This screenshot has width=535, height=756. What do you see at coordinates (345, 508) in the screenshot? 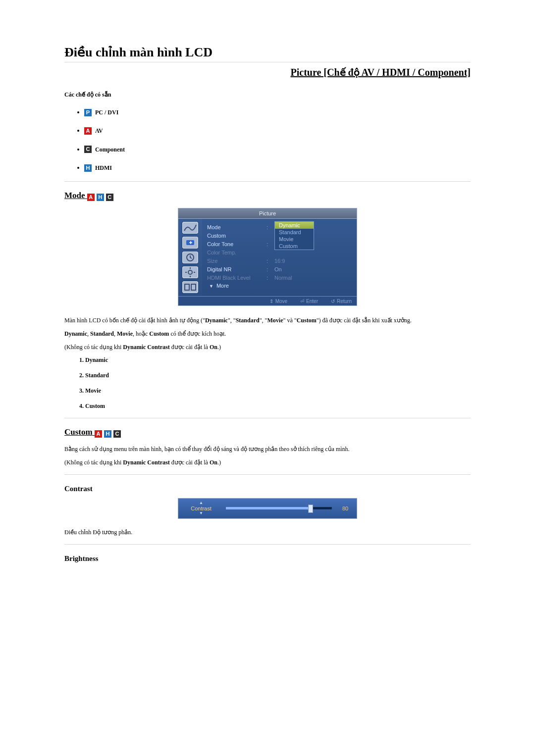
I see `slider-value: 80` at bounding box center [345, 508].